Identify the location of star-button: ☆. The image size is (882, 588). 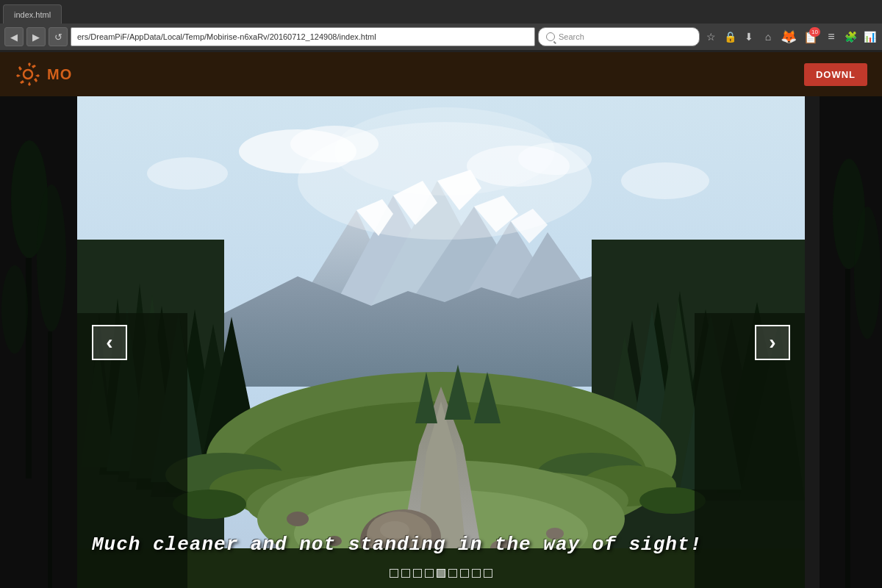
(711, 37).